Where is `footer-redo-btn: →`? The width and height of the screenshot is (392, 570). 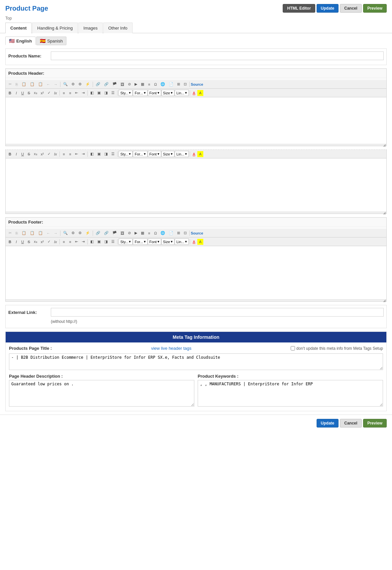 footer-redo-btn: → is located at coordinates (56, 233).